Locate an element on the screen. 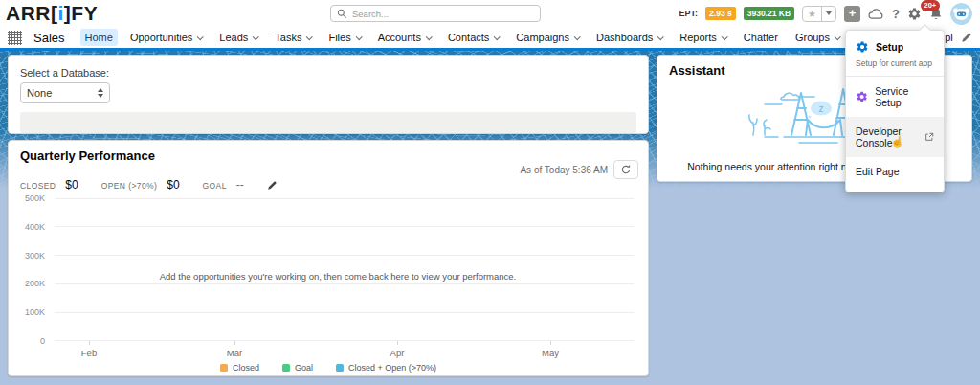 This screenshot has height=385, width=980. tab-accounts: Accounts is located at coordinates (404, 37).